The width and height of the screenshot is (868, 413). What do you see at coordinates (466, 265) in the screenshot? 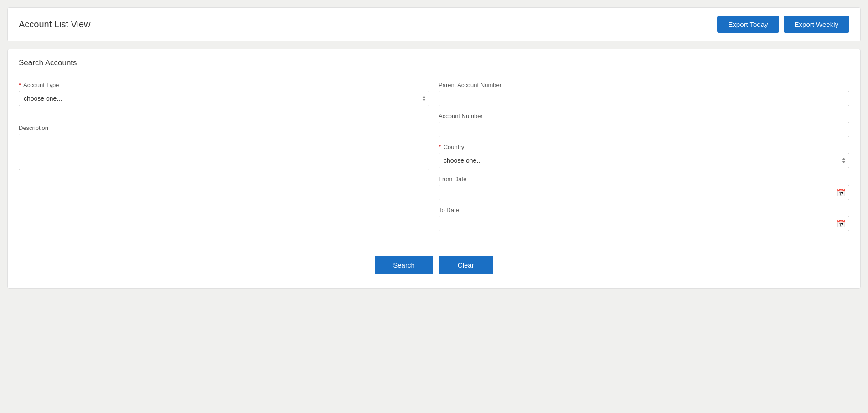
I see `clear-button: Clear` at bounding box center [466, 265].